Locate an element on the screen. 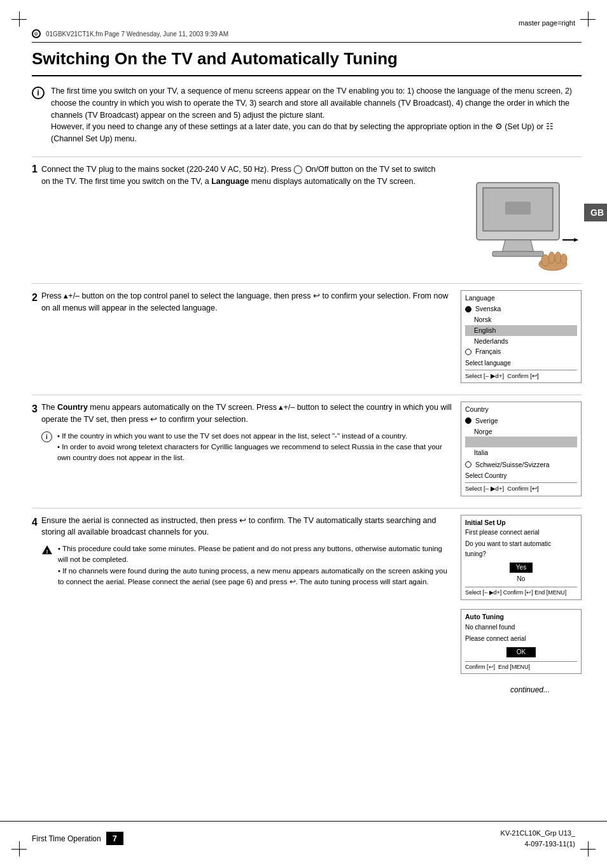  initial-setup-line3: tuning? is located at coordinates (521, 554).